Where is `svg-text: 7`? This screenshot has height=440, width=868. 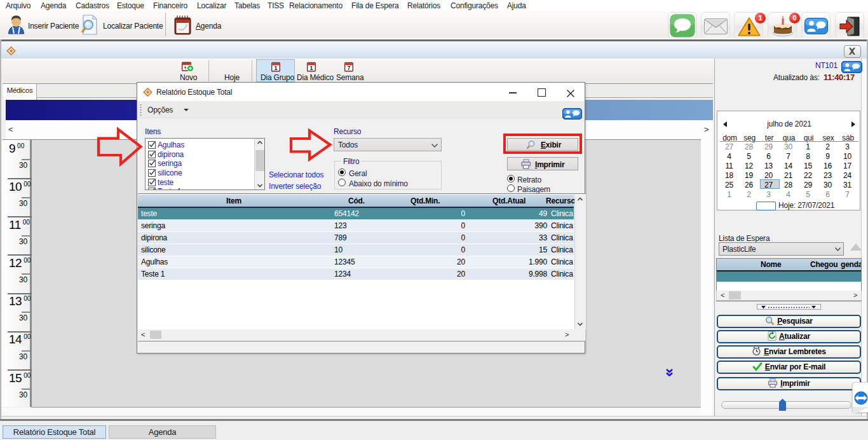
svg-text: 7 is located at coordinates (349, 68).